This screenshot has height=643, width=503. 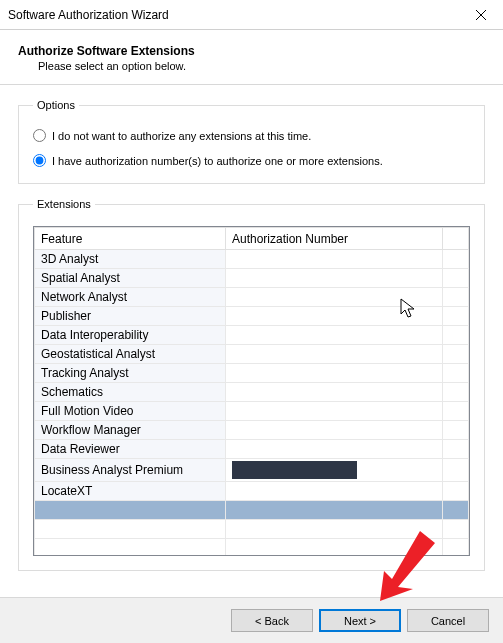 What do you see at coordinates (130, 354) in the screenshot?
I see `feature-cell: Geostatistical Analyst` at bounding box center [130, 354].